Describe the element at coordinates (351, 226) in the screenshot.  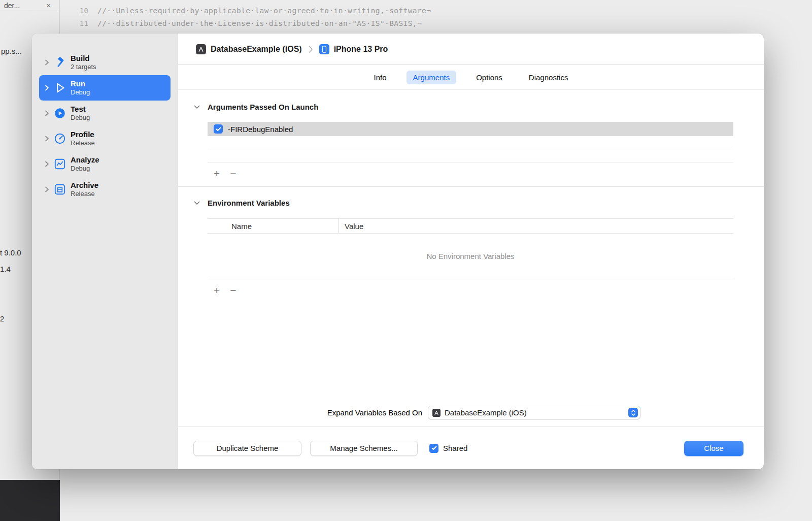
I see `column-header-value: Value` at that location.